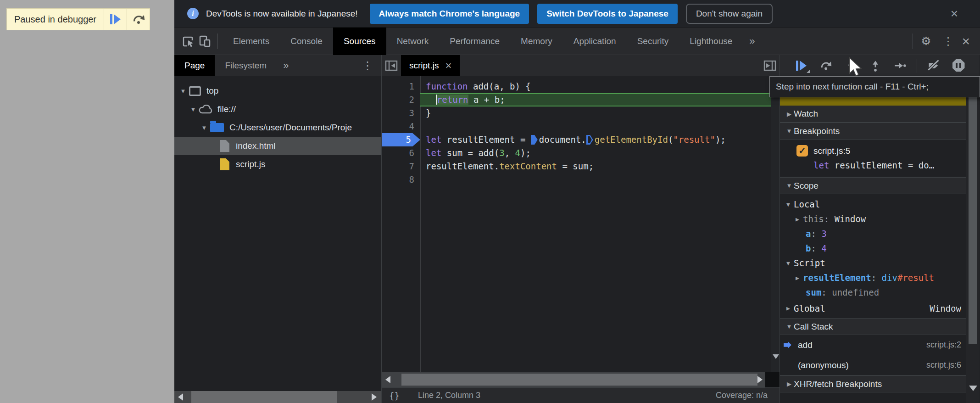  Describe the element at coordinates (873, 365) in the screenshot. I see `call-stack-frame-anonymous: (anonymous) script.js:6` at that location.